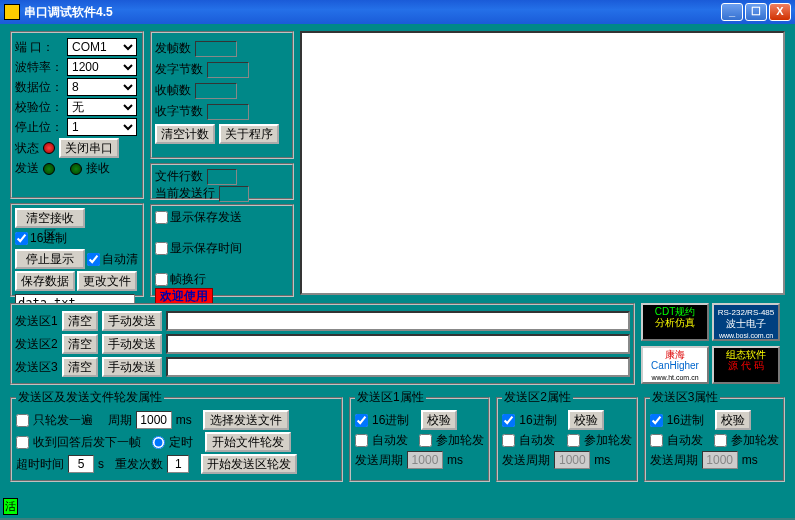 The width and height of the screenshot is (795, 520). What do you see at coordinates (158, 442) in the screenshot?
I see `timed-radio` at bounding box center [158, 442].